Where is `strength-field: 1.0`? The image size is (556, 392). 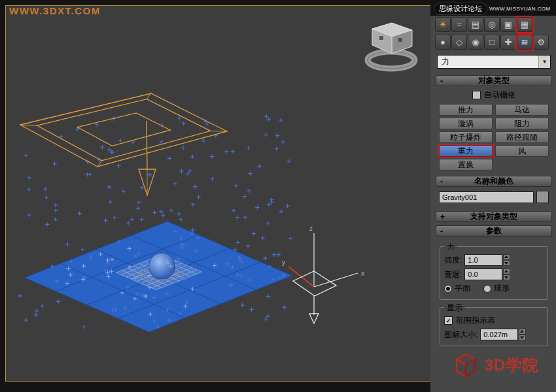
strength-field: 1.0 is located at coordinates (483, 260).